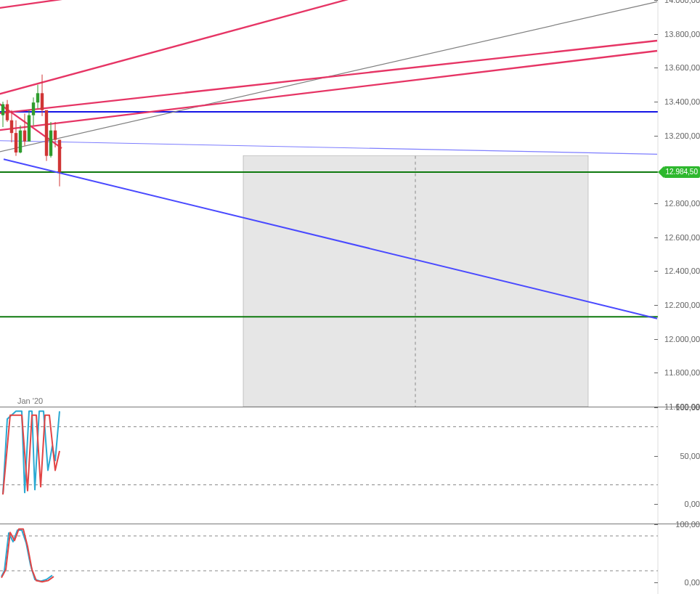 The height and width of the screenshot is (594, 700). Describe the element at coordinates (679, 305) in the screenshot. I see `y-tick-label: 12.200,00` at that location.